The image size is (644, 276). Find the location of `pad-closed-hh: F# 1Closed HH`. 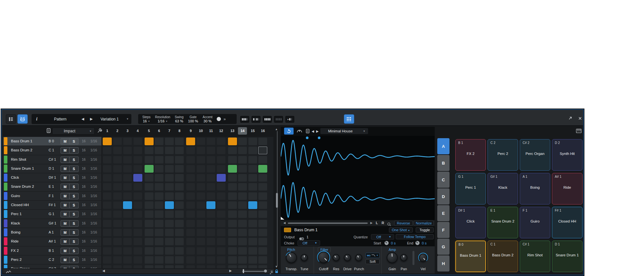

pad-closed-hh: F# 1Closed HH is located at coordinates (567, 223).